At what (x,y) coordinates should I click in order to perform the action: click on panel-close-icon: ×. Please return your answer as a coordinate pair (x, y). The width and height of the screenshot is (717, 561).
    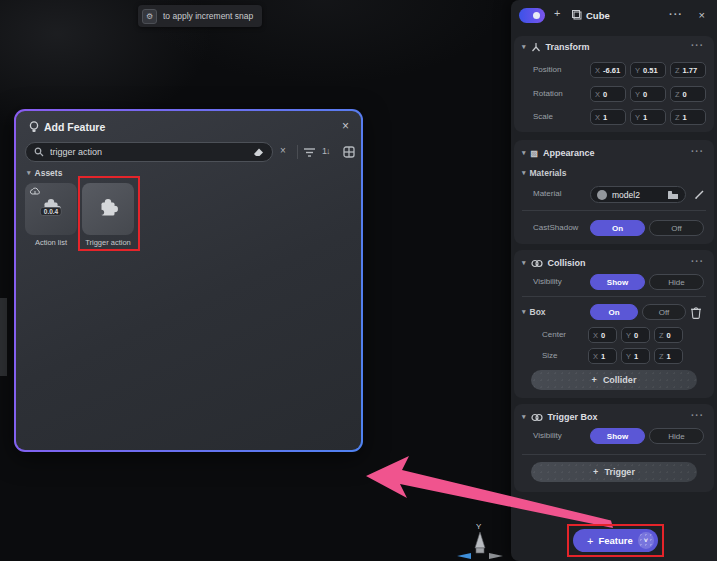
    Looking at the image, I should click on (702, 15).